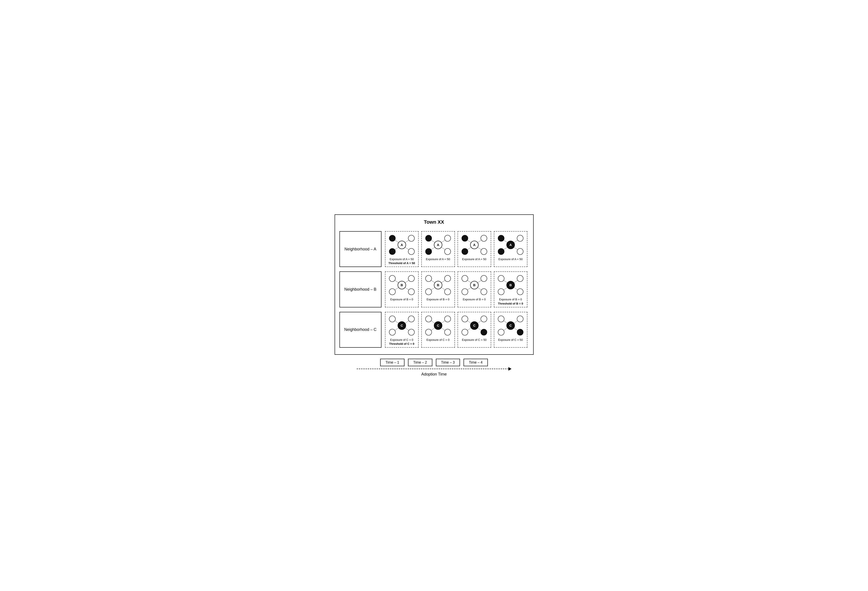 Image resolution: width=868 pixels, height=591 pixels. Describe the element at coordinates (511, 330) in the screenshot. I see `cell-C-4: CExposure of C = 50` at that location.